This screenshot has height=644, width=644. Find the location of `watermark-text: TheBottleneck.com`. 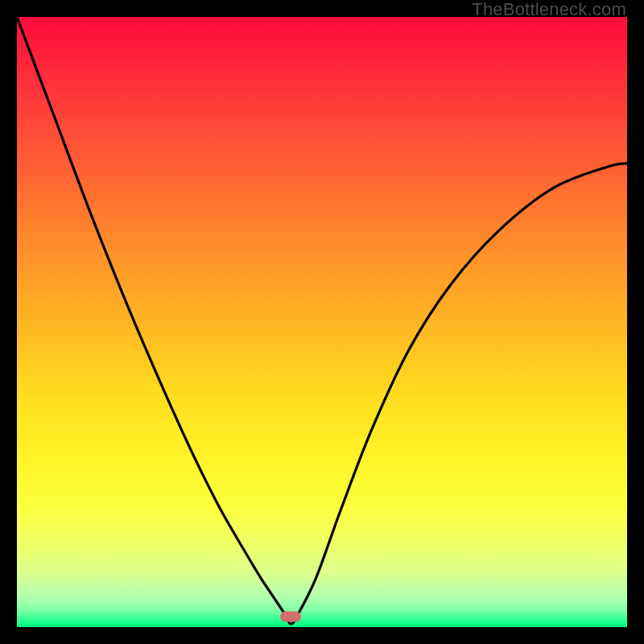

watermark-text: TheBottleneck.com is located at coordinates (549, 10).